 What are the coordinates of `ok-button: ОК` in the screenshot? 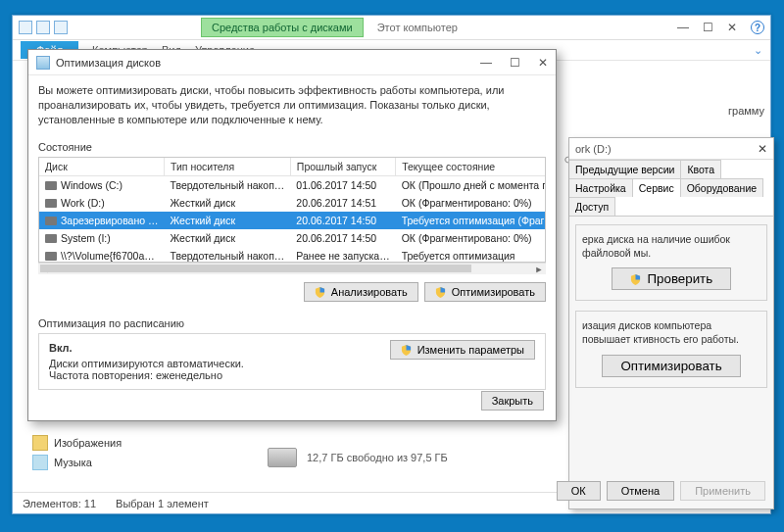 It's located at (578, 491).